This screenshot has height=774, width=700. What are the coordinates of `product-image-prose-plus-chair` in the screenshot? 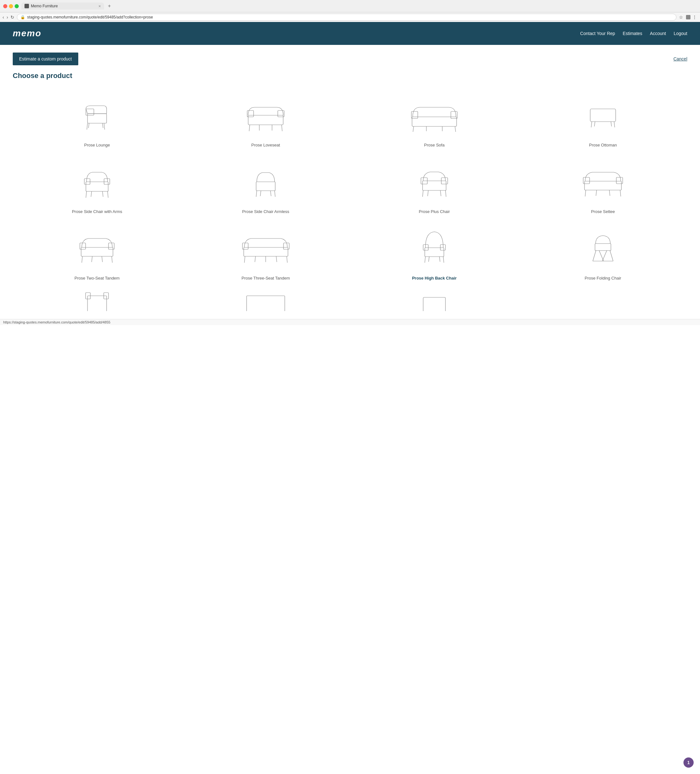 It's located at (434, 182).